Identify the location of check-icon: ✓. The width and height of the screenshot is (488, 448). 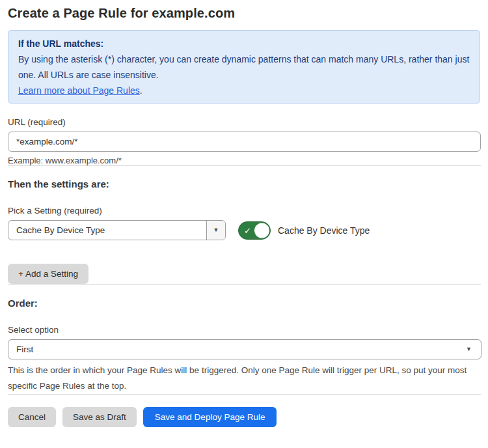
(247, 231).